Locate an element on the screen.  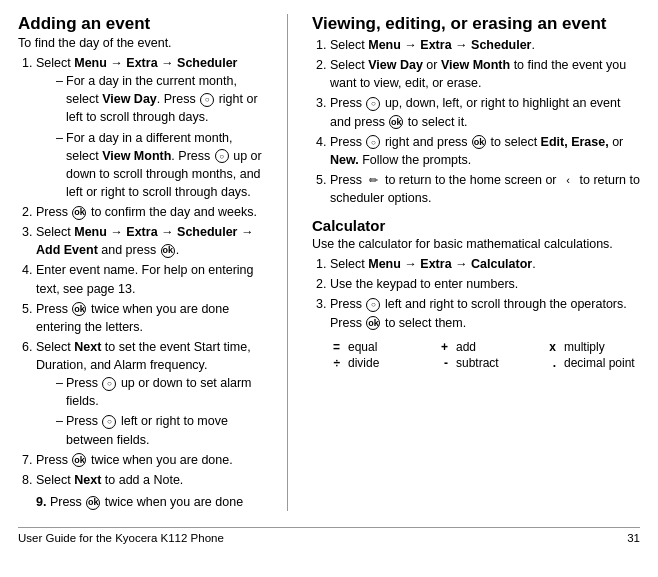
list-item: Press ok twice when you are done enterin… is located at coordinates (150, 318).